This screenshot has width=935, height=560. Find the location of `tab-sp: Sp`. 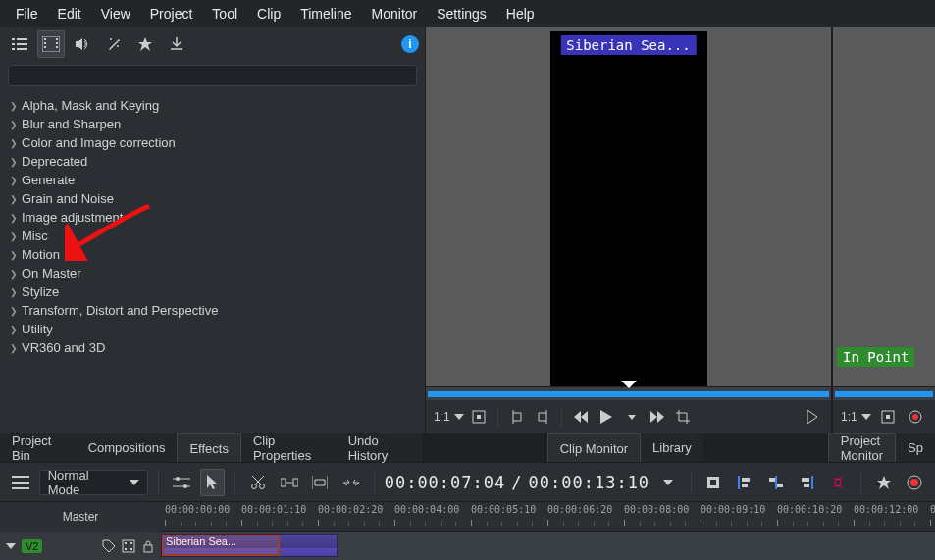

tab-sp: Sp is located at coordinates (915, 447).